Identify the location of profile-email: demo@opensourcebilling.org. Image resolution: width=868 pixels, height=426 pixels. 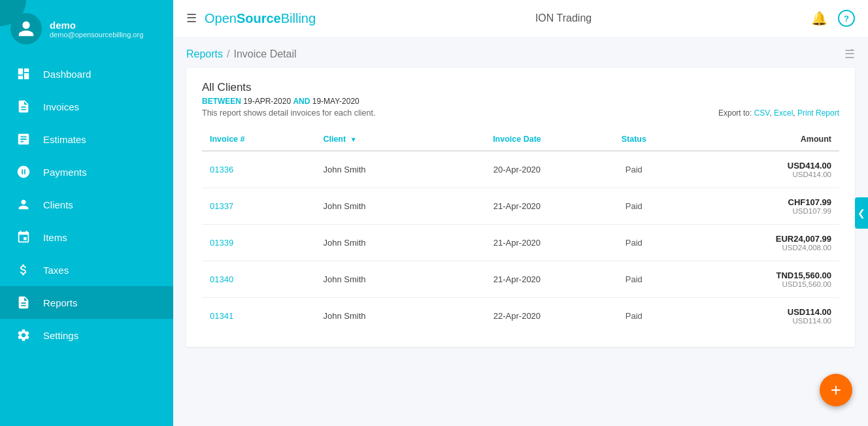
(97, 35).